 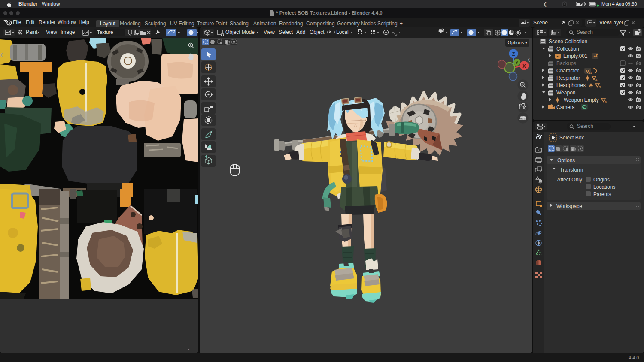 What do you see at coordinates (597, 80) in the screenshot?
I see `svg-text: 4` at bounding box center [597, 80].